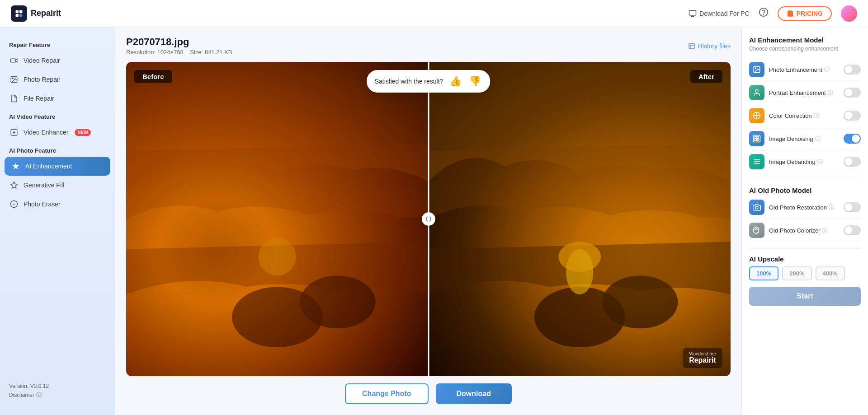 This screenshot has width=868, height=415. I want to click on photo-enhancement-label: Photo Enhancement ⓘ, so click(804, 70).